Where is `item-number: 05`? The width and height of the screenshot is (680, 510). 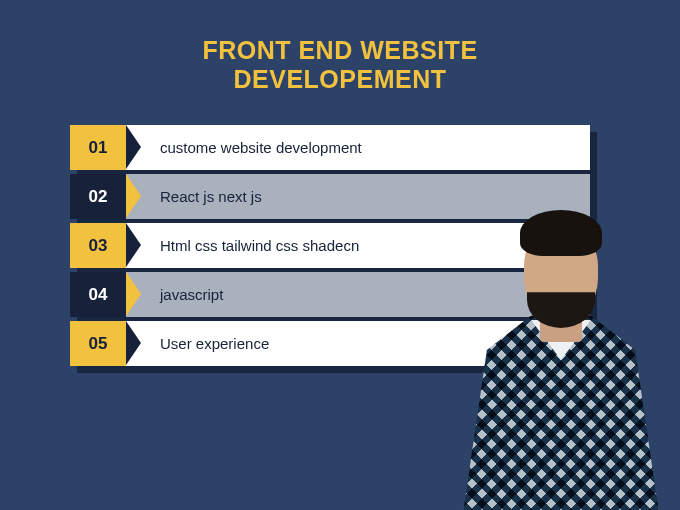
item-number: 05 is located at coordinates (98, 344).